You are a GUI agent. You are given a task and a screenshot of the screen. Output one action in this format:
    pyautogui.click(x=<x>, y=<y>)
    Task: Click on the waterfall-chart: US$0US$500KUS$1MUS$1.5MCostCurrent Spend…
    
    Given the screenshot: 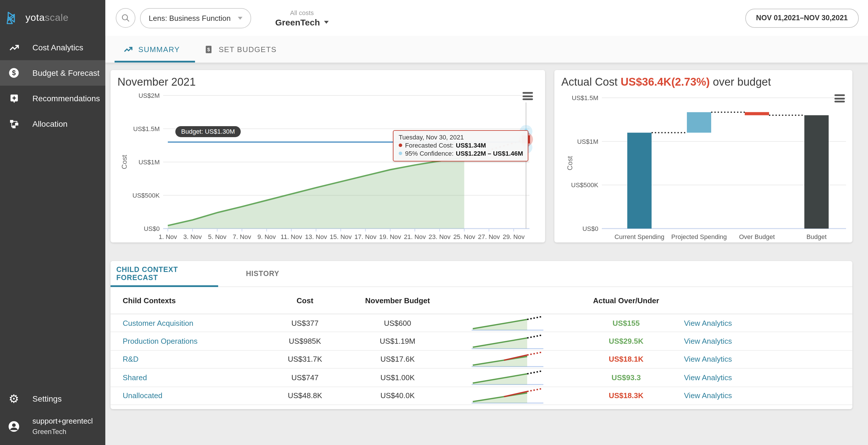 What is the action you would take?
    pyautogui.click(x=704, y=156)
    